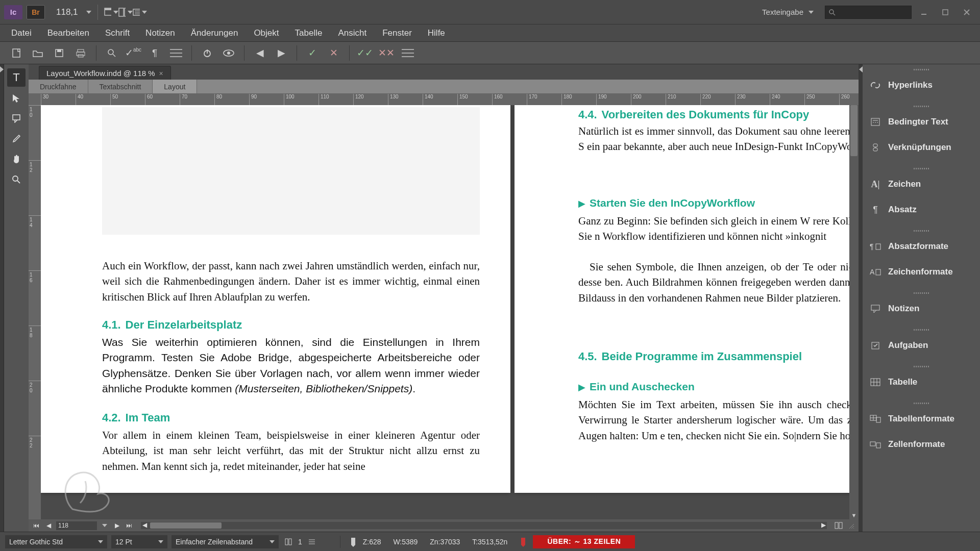  I want to click on find-icon, so click(112, 53).